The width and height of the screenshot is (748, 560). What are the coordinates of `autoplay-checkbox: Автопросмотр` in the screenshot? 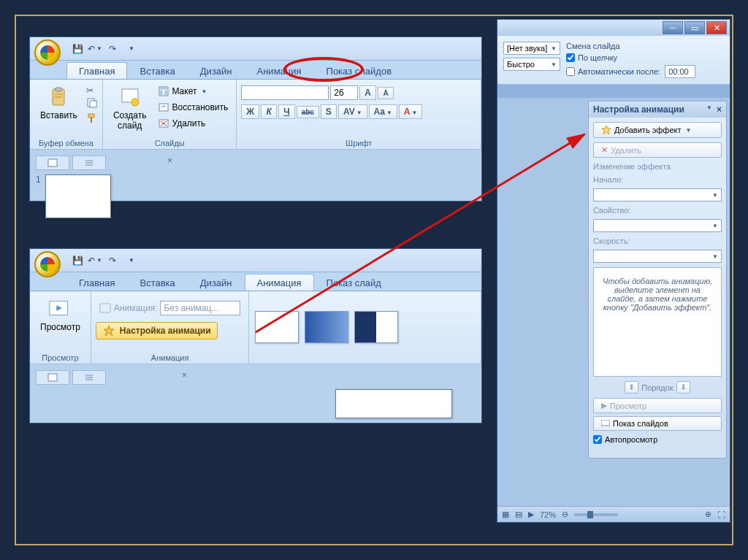 It's located at (657, 440).